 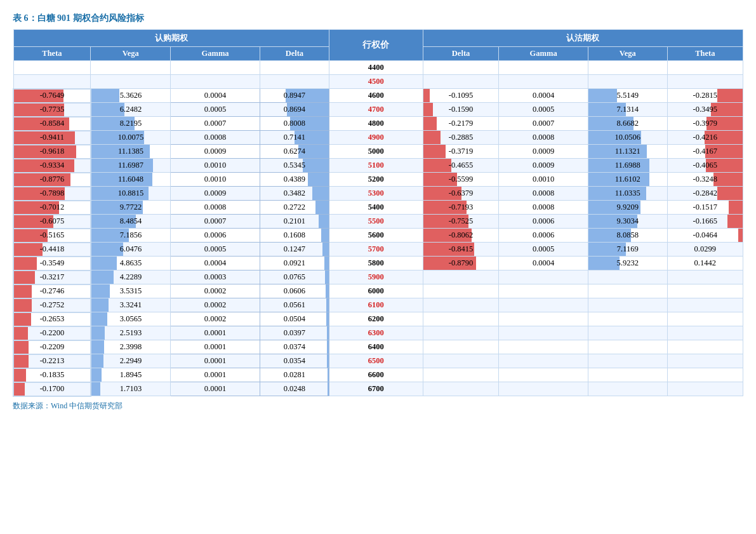 I want to click on put-vega-cell: 11.0335, so click(x=628, y=194).